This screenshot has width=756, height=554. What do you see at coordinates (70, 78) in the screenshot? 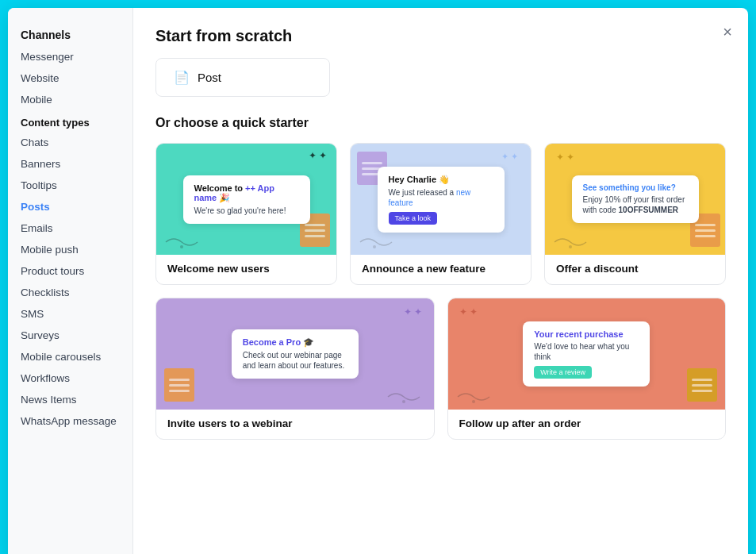
I see `sidebar-item-website: Website` at bounding box center [70, 78].